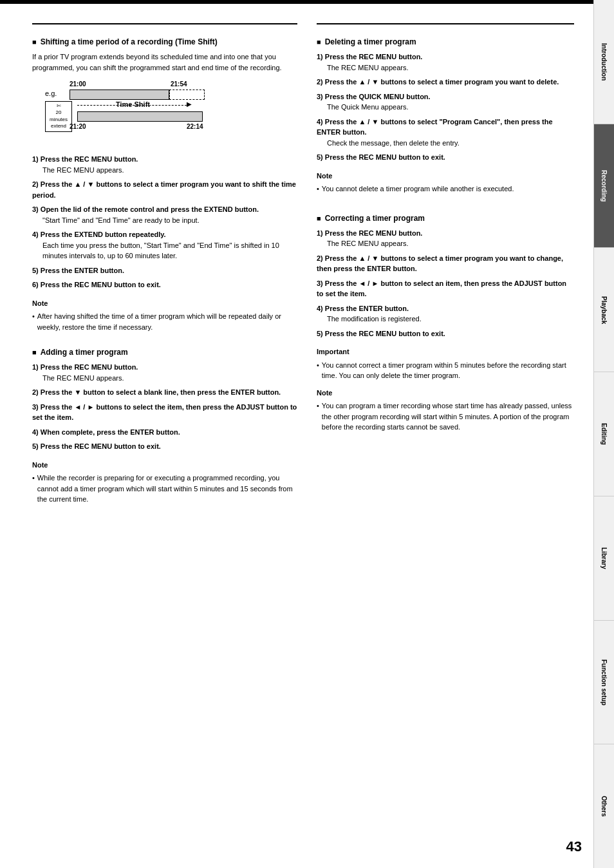 Image resolution: width=614 pixels, height=868 pixels. What do you see at coordinates (129, 42) in the screenshot?
I see `time-shift-title: Shifting a time period of a recording (T…` at bounding box center [129, 42].